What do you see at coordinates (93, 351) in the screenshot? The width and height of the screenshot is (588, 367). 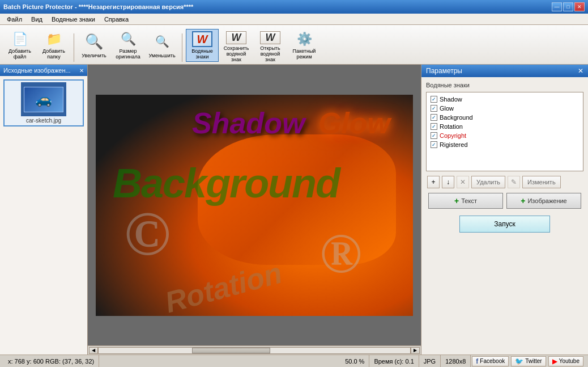 I see `scroll-left-arrow: ◀` at bounding box center [93, 351].